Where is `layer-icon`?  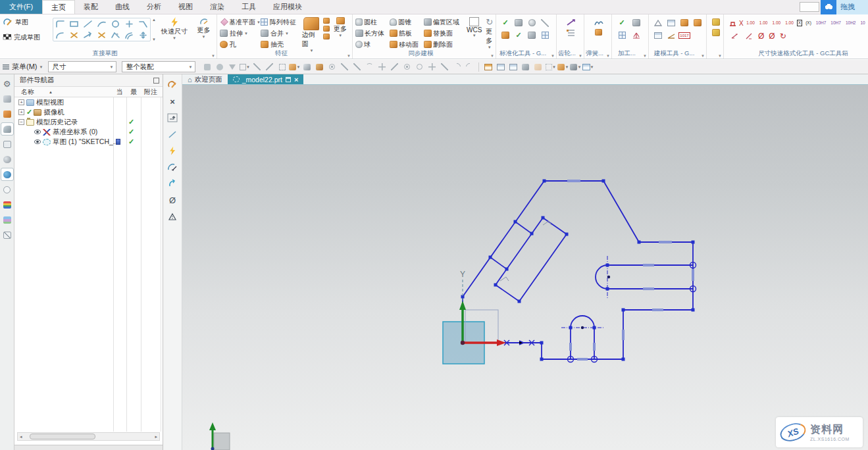 layer-icon is located at coordinates (525, 67).